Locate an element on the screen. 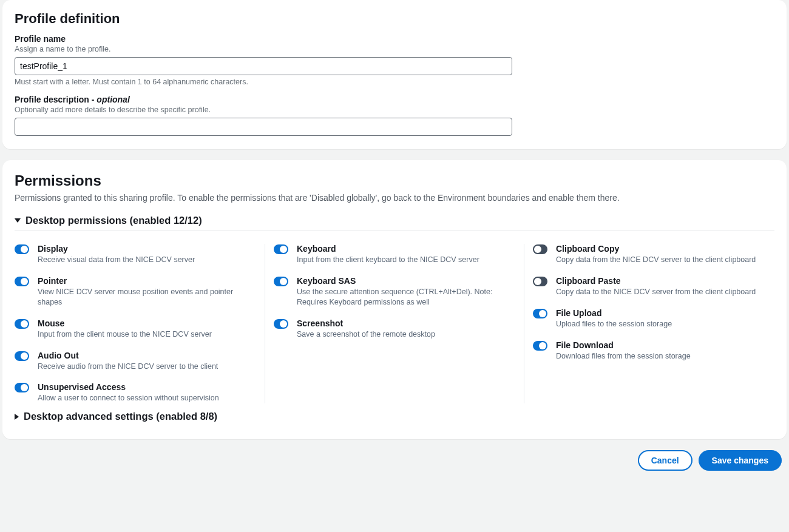  permission-desc: Copy data to the NICE DCV server from th… is located at coordinates (665, 292).